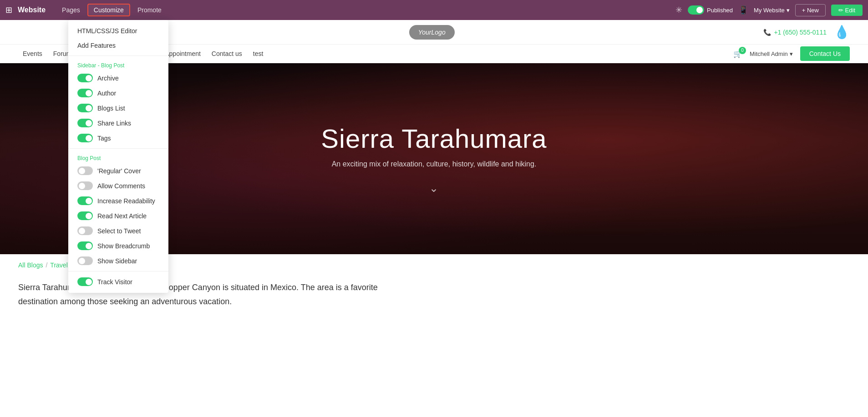 The image size is (868, 417). Describe the element at coordinates (85, 108) in the screenshot. I see `toggle-blogs-list-switch` at that location.